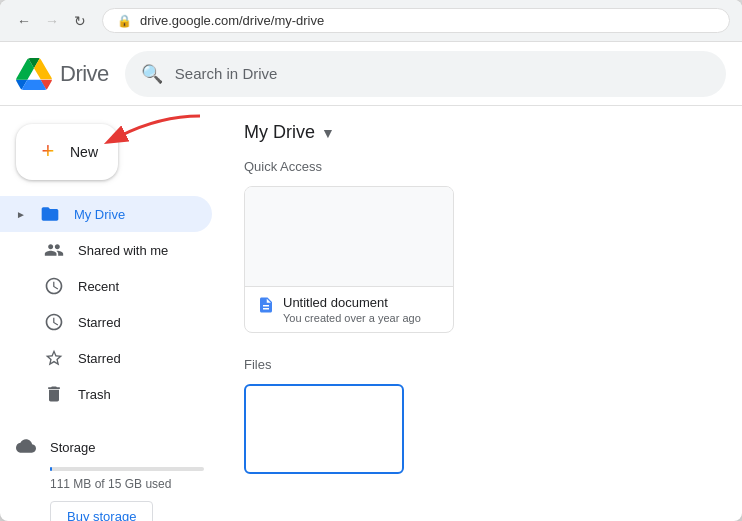  I want to click on storage-text-label: Storage, so click(73, 448).